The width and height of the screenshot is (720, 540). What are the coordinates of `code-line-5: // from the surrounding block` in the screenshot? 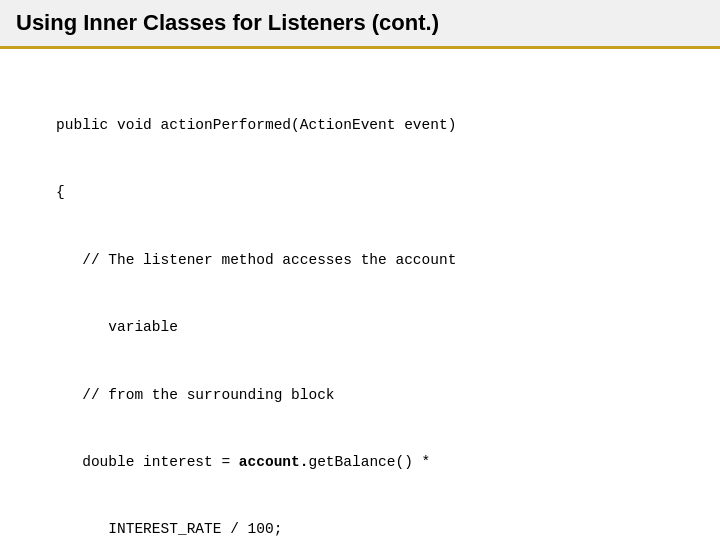 It's located at (360, 395).